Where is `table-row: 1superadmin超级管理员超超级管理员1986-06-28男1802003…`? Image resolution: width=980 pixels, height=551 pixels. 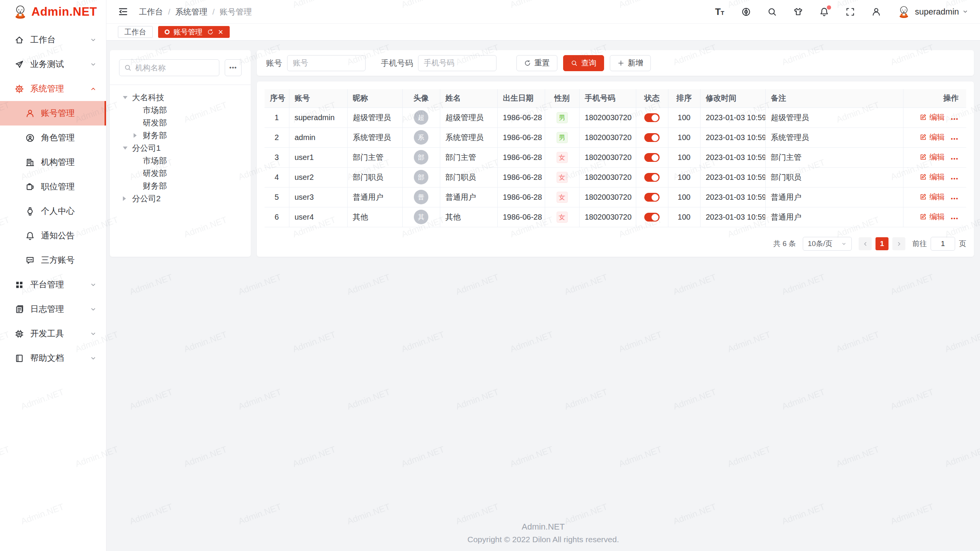 table-row: 1superadmin超级管理员超超级管理员1986-06-28男1802003… is located at coordinates (616, 117).